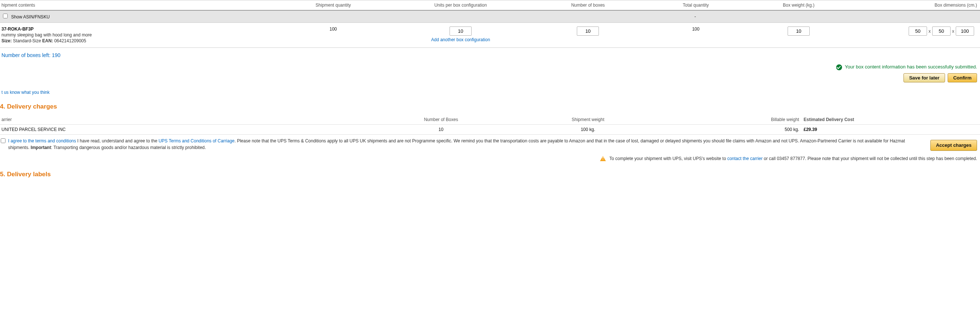 Image resolution: width=980 pixels, height=312 pixels. I want to click on terms-block: I agree to the terms and conditions I ha…, so click(490, 143).